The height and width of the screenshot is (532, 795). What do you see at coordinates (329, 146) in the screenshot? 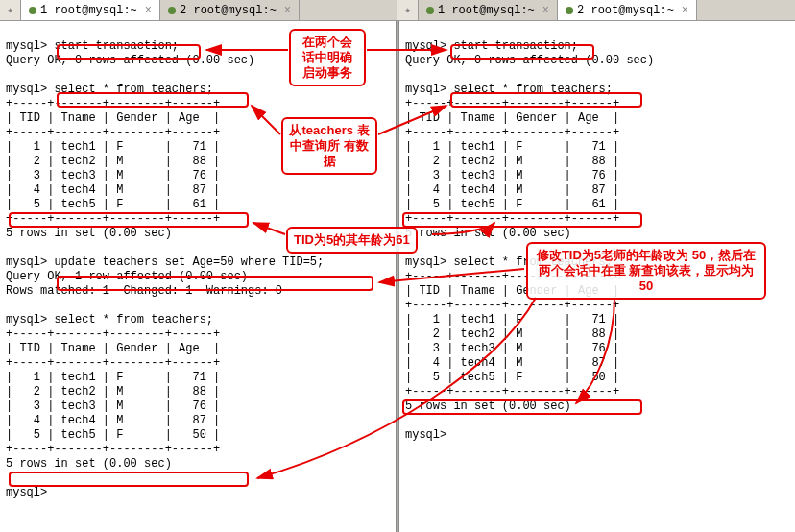
I see `annotation-select: 从teachers 表中查询所 有数据` at bounding box center [329, 146].